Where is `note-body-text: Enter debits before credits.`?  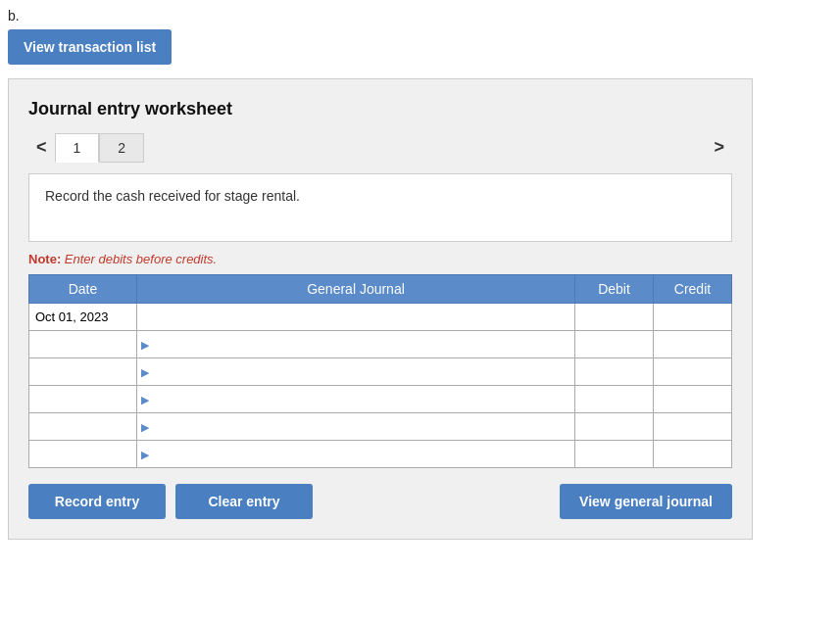 note-body-text: Enter debits before credits. is located at coordinates (141, 259).